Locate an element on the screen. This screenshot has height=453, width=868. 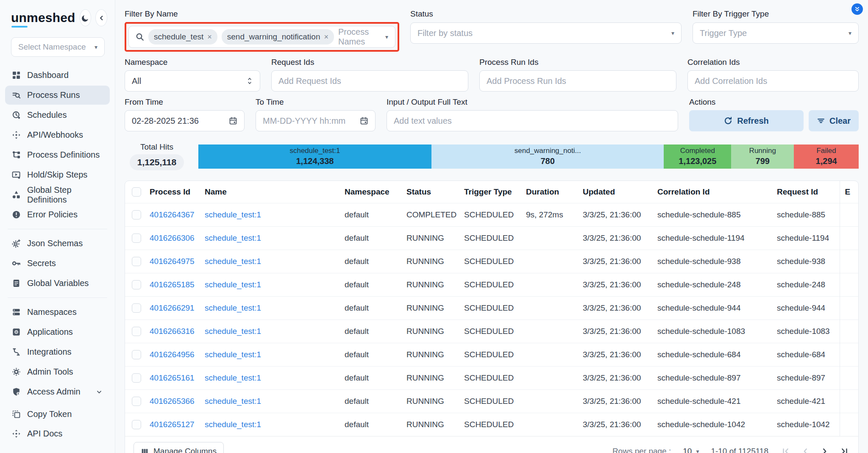
sidebar-item-global-step-definitions: Global Step Definitions is located at coordinates (58, 195).